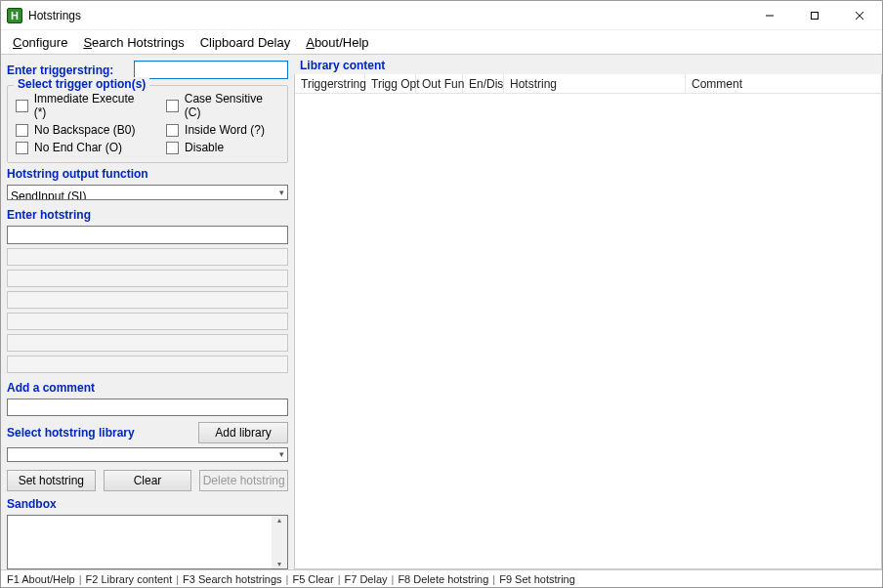  Describe the element at coordinates (223, 147) in the screenshot. I see `chk-disable: Disable` at that location.